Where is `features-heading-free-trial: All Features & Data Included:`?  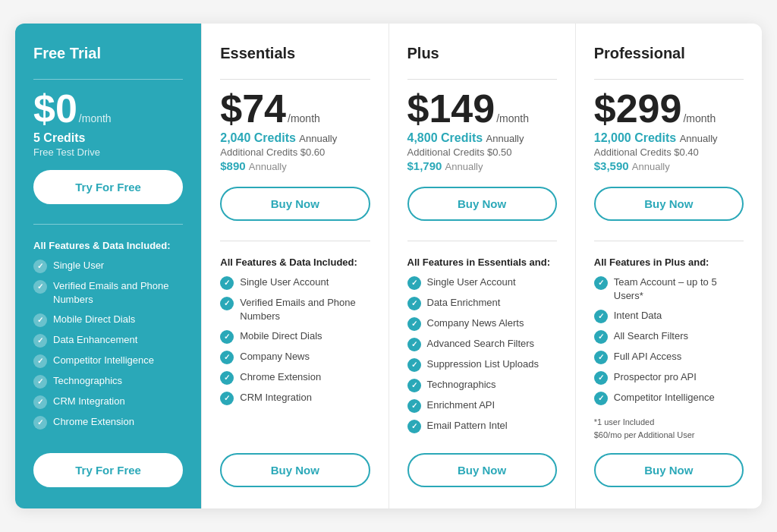
features-heading-free-trial: All Features & Data Included: is located at coordinates (108, 246).